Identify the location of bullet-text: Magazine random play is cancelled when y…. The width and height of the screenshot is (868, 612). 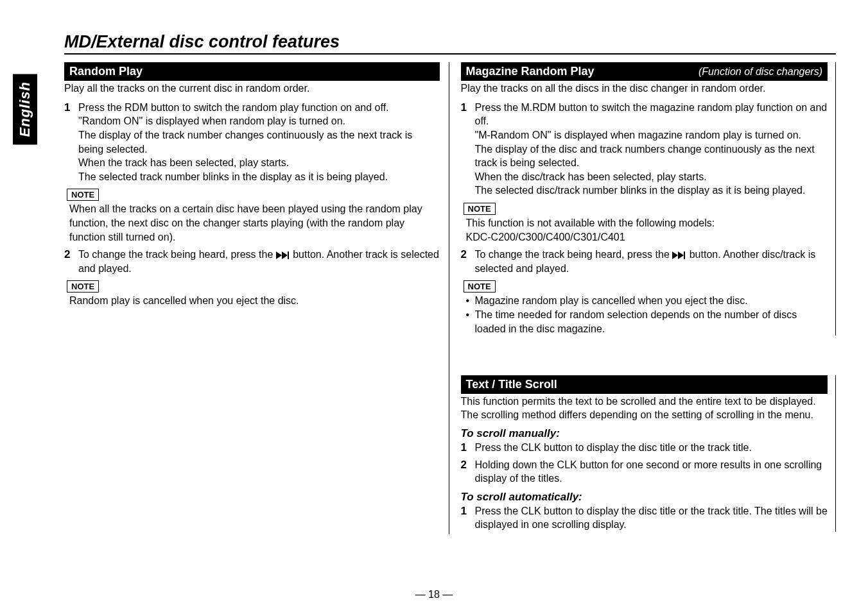
(611, 301).